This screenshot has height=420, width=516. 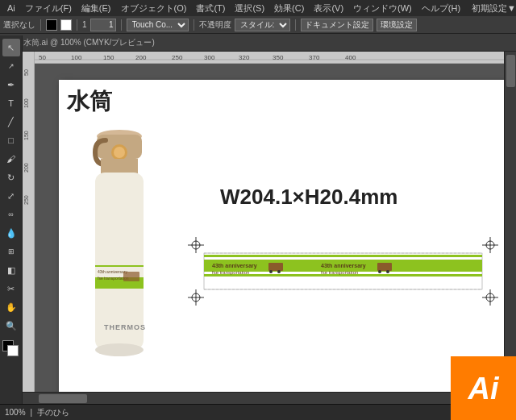 I want to click on tool-brush: 🖌, so click(x=11, y=159).